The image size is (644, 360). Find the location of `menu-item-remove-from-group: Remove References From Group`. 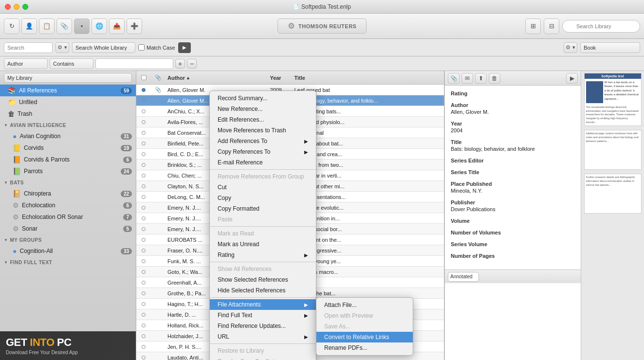

menu-item-remove-from-group: Remove References From Group is located at coordinates (263, 177).